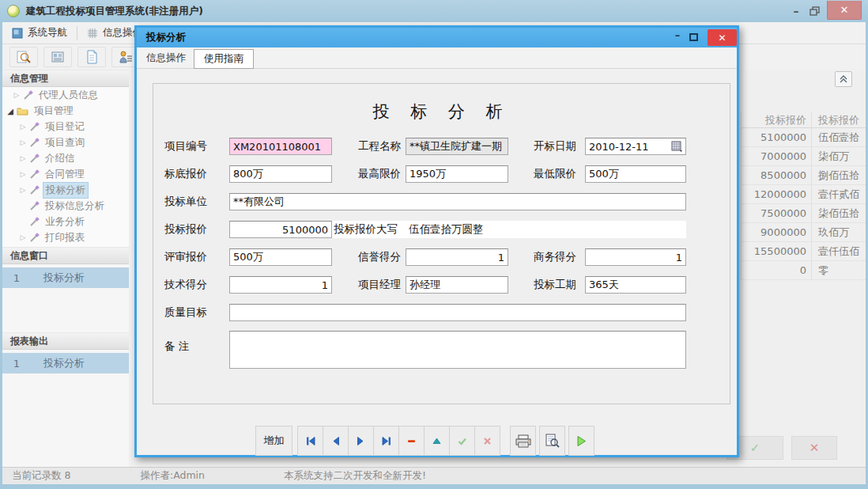 The width and height of the screenshot is (868, 489). I want to click on prev-record-button, so click(335, 441).